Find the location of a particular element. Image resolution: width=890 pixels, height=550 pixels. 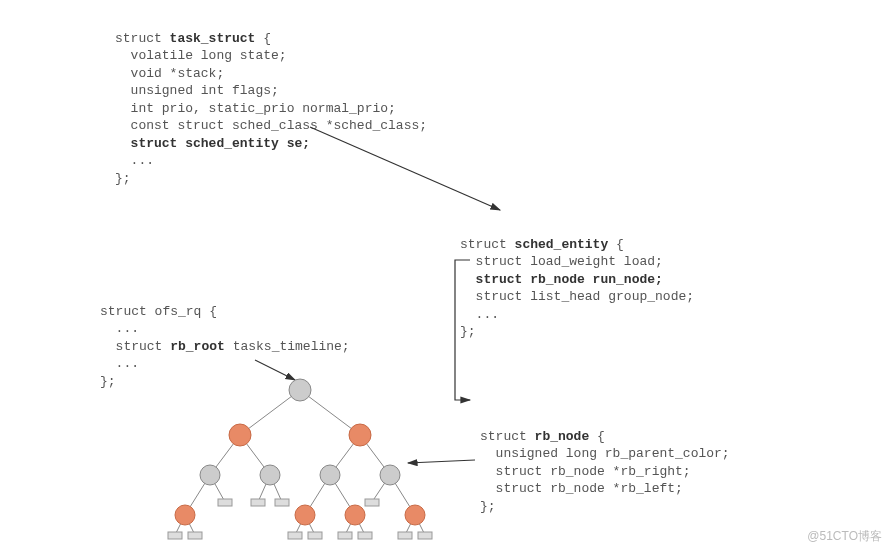

line: int prio, static_prio normal_prio; is located at coordinates (256, 108).